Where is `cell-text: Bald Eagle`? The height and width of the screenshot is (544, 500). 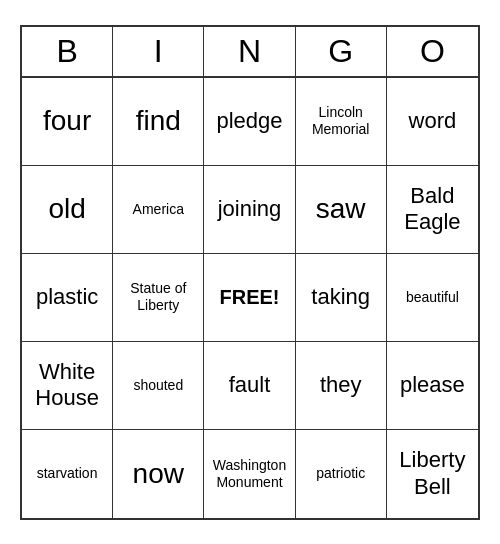
cell-text: Bald Eagle is located at coordinates (432, 210).